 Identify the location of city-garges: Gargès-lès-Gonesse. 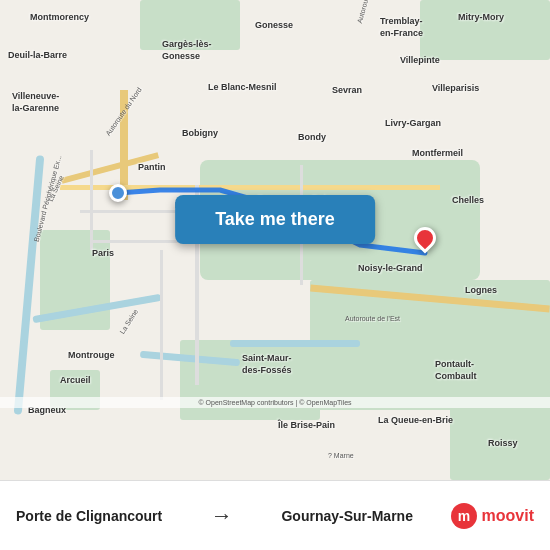
(187, 50).